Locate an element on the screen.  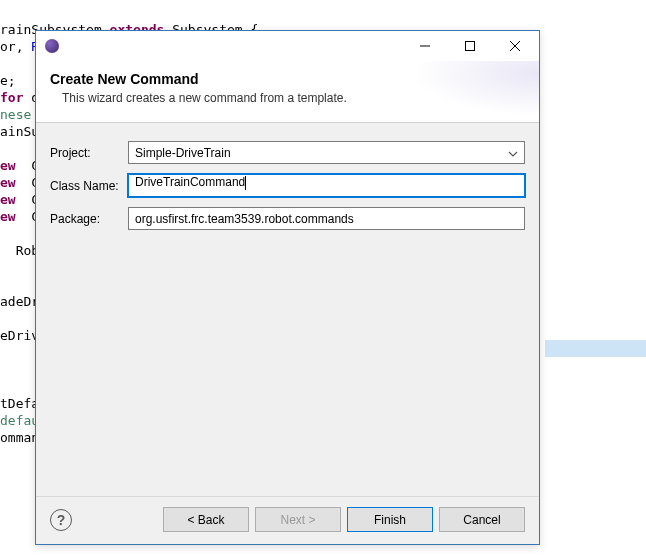
classname-input: DriveTrainCommand is located at coordinates (326, 186).